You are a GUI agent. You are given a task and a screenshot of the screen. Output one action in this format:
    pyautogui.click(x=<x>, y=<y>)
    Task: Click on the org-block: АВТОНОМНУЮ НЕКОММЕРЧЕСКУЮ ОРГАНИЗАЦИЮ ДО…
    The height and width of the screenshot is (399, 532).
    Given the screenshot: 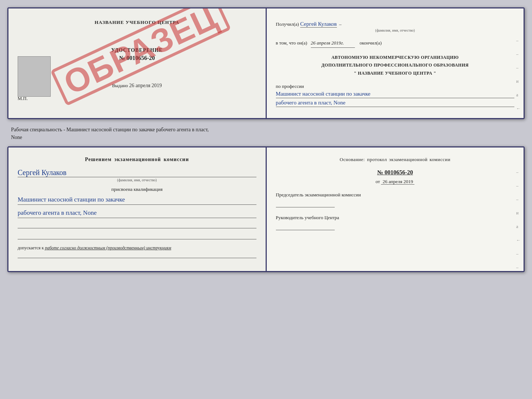 What is the action you would take?
    pyautogui.click(x=395, y=65)
    